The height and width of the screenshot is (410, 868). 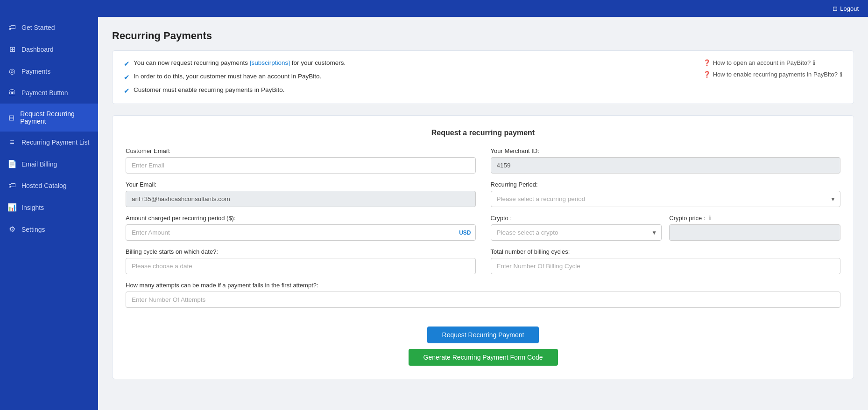 I want to click on crypto-select-wrapper: Please select a crypto ▼, so click(x=576, y=232).